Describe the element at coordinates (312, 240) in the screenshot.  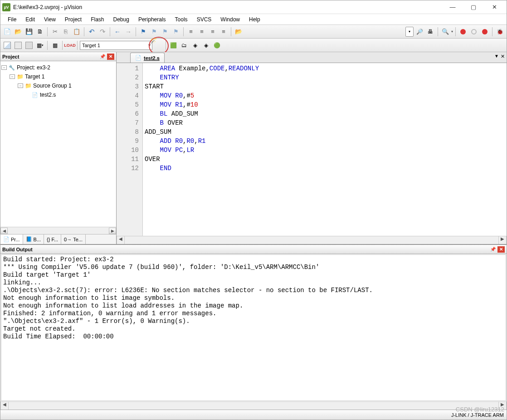
I see `editor-h-scrollbar: ◀ ▶` at that location.